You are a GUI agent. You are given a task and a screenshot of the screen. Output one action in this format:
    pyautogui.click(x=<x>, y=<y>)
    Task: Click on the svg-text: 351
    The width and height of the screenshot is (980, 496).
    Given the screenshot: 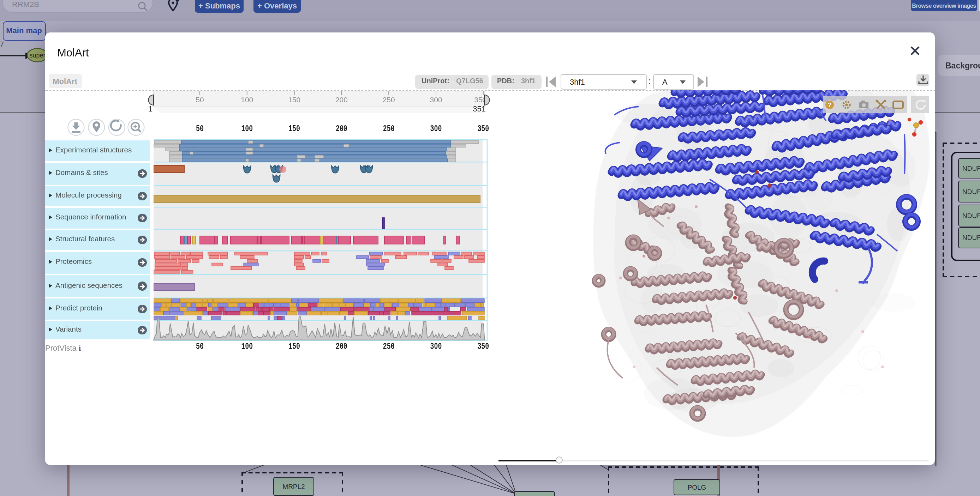 What is the action you would take?
    pyautogui.click(x=479, y=109)
    